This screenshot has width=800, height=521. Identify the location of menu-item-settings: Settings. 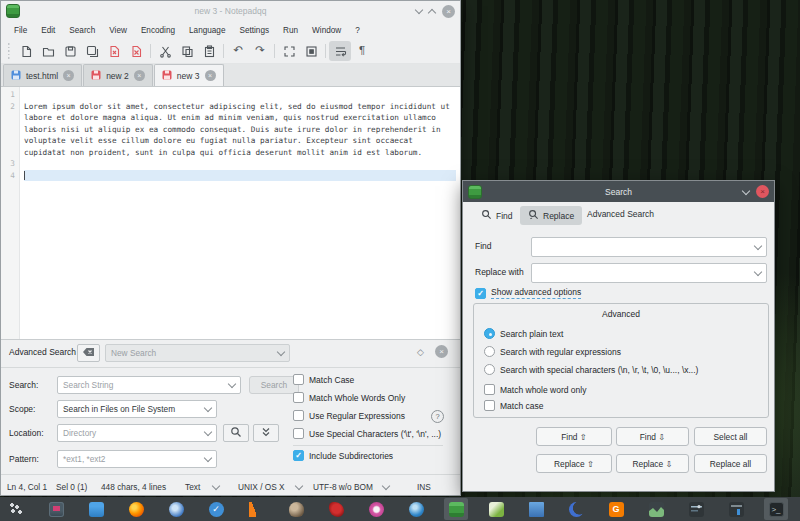
(254, 30).